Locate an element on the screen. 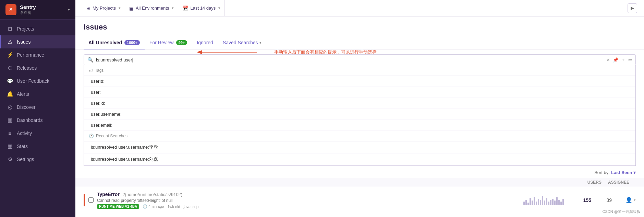  issue-meta: RUNTIME-WEB-V2-4BA 🕐 4min ago 1wk old ja… is located at coordinates (310, 207).